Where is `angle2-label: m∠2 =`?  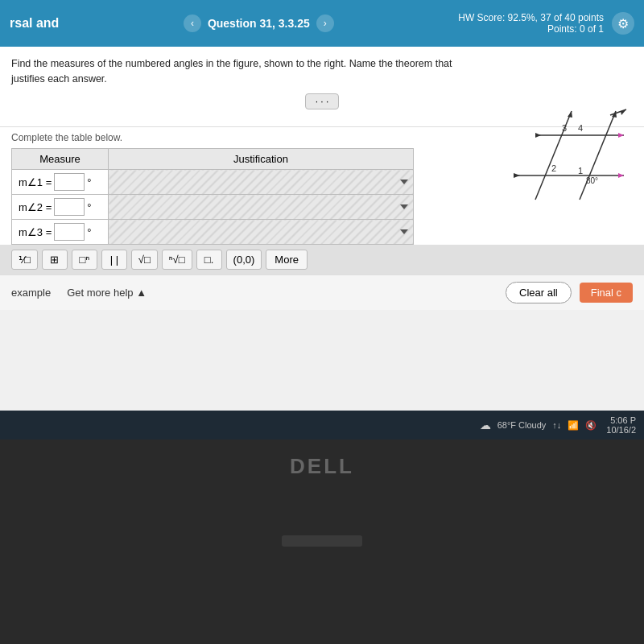
angle2-label: m∠2 = is located at coordinates (35, 208).